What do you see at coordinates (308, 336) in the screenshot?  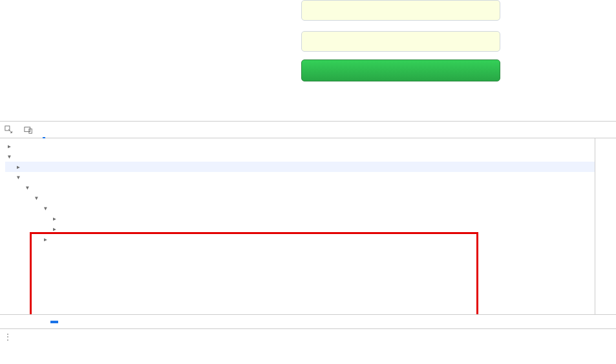 I see `console-drawer: ⋮` at bounding box center [308, 336].